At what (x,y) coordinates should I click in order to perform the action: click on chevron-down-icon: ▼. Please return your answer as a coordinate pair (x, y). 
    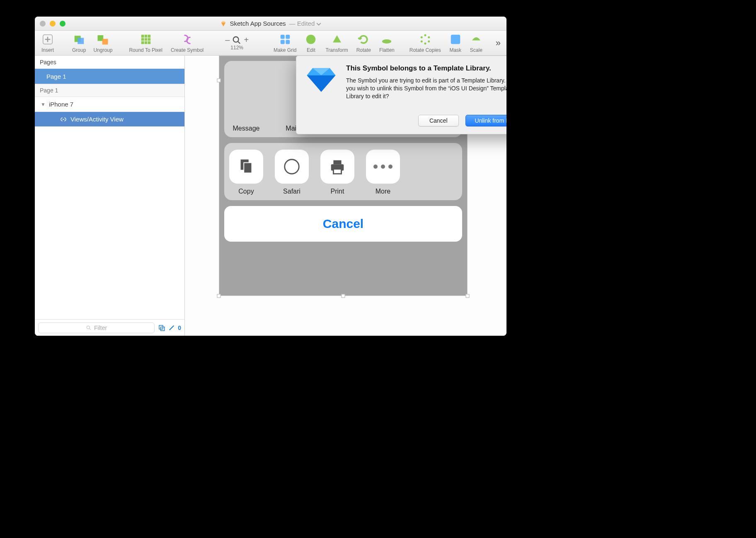
    Looking at the image, I should click on (43, 104).